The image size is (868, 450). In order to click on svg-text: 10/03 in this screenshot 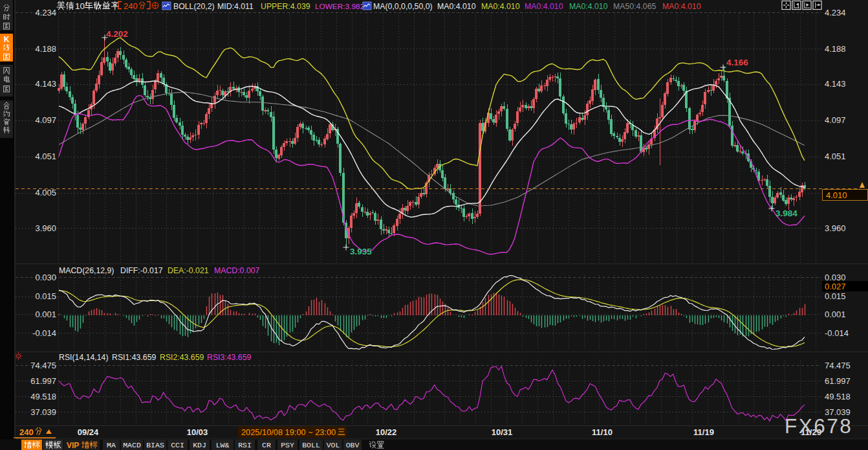, I will do `click(198, 433)`.